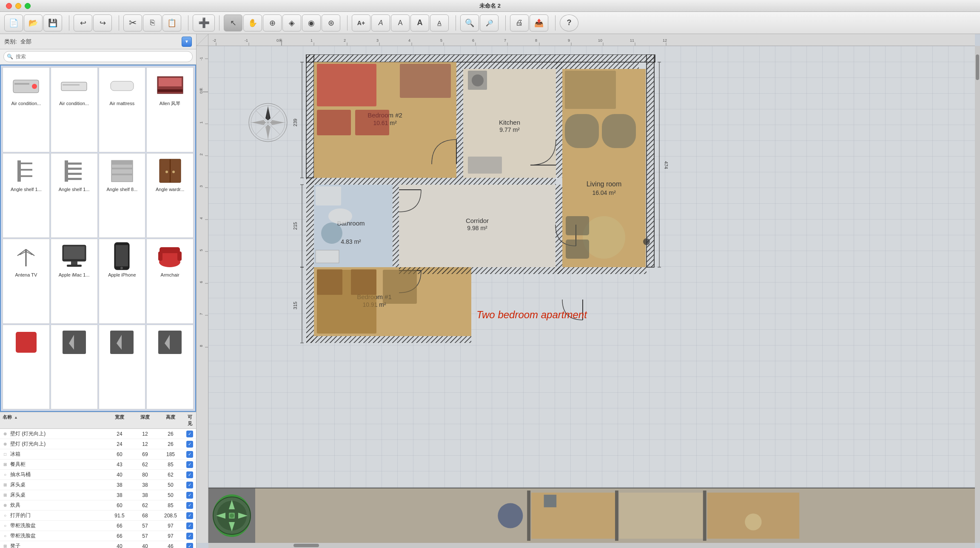 The height and width of the screenshot is (548, 980). What do you see at coordinates (233, 23) in the screenshot?
I see `select-tool: ↖` at bounding box center [233, 23].